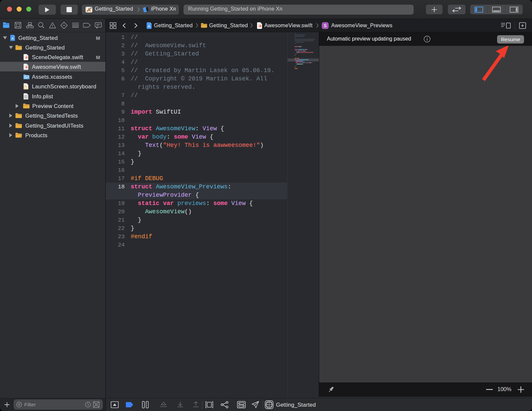 Image resolution: width=532 pixels, height=411 pixels. Describe the element at coordinates (27, 99) in the screenshot. I see `svg-text: PLIST` at that location.